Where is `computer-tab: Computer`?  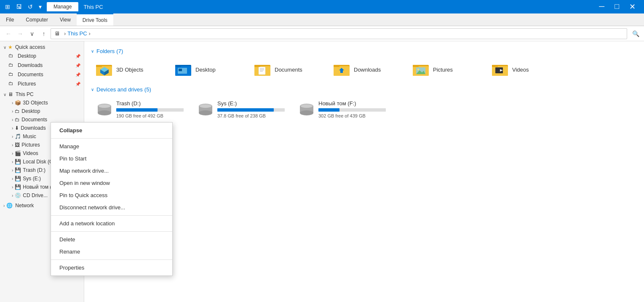 computer-tab: Computer is located at coordinates (37, 19).